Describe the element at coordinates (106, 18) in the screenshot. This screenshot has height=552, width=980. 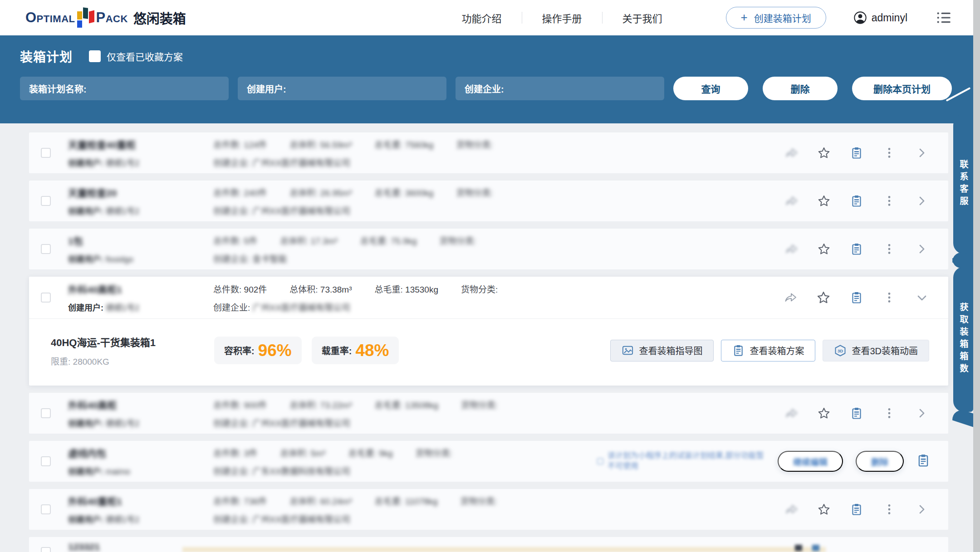
I see `app-logo: Optimal Pack 悠闲装箱` at that location.